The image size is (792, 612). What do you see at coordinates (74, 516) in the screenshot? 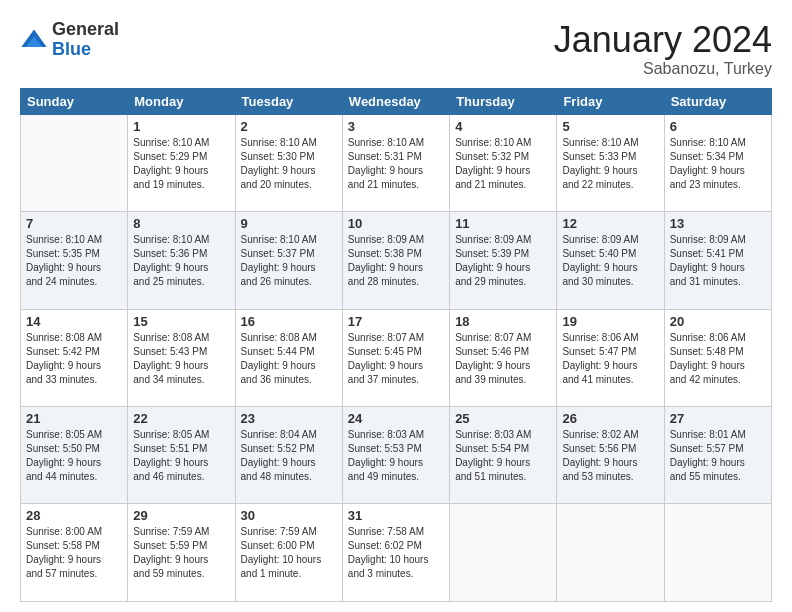
I see `day-number: 28` at bounding box center [74, 516].